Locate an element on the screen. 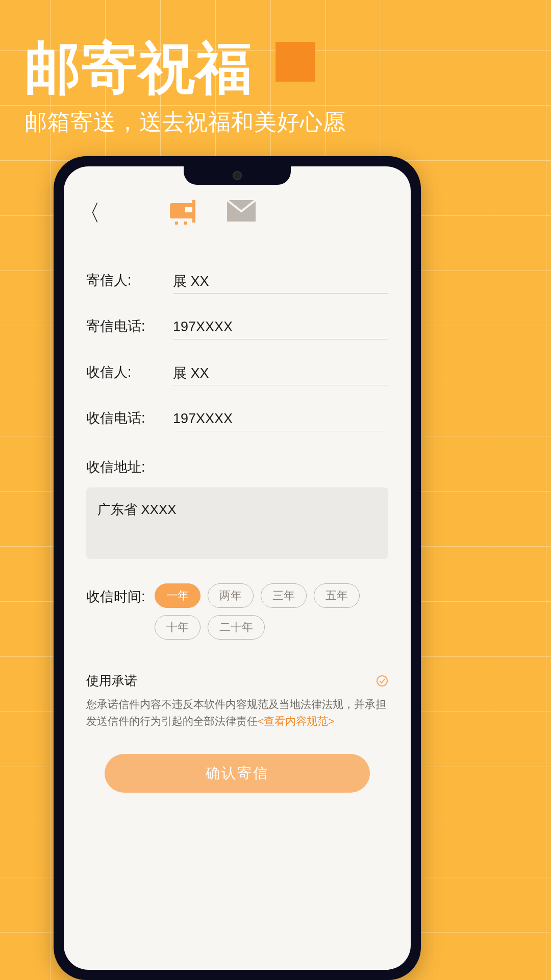  mailbox-icon is located at coordinates (184, 213).